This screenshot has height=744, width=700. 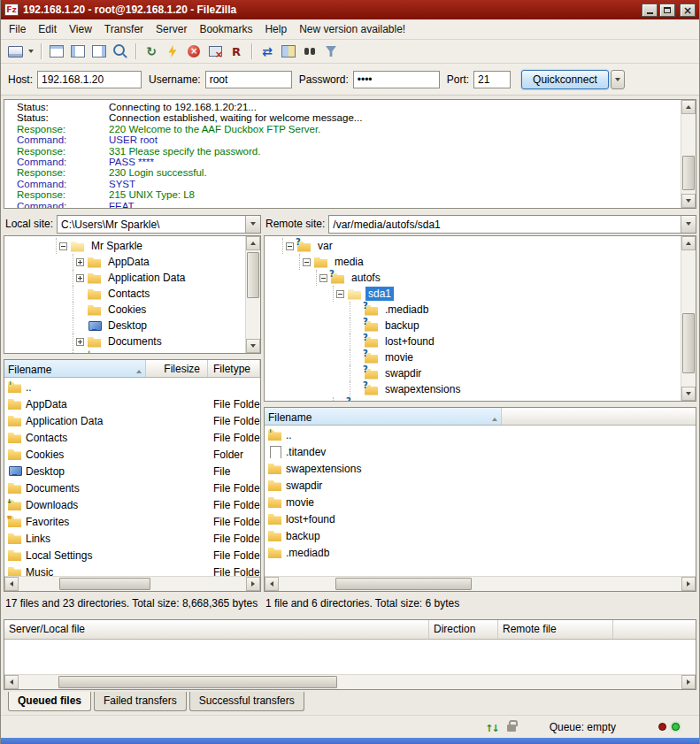 What do you see at coordinates (331, 51) in the screenshot?
I see `filter-icon` at bounding box center [331, 51].